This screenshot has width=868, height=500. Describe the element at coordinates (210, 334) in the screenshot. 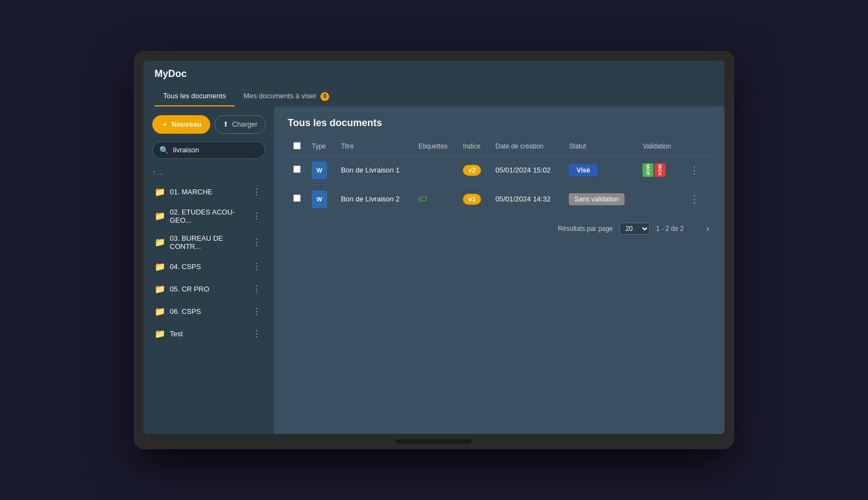

I see `folder-name: Test` at that location.